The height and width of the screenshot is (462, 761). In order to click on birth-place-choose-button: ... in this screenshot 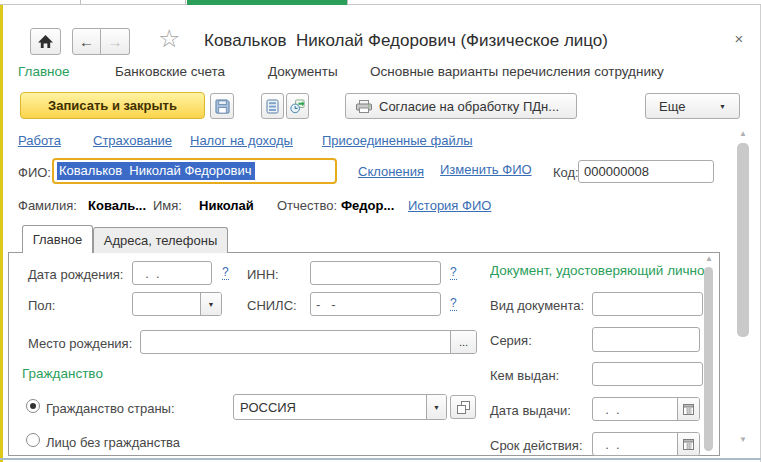, I will do `click(463, 342)`.